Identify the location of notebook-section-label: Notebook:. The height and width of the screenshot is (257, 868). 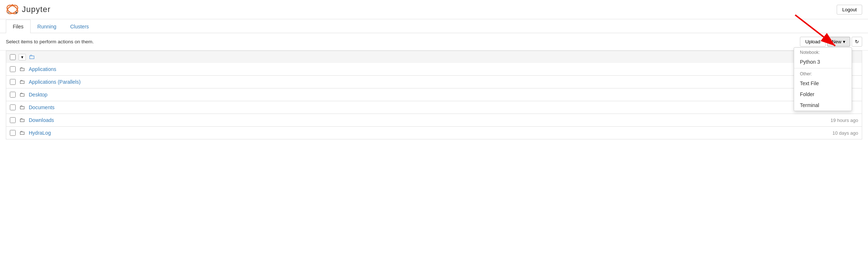
(823, 52).